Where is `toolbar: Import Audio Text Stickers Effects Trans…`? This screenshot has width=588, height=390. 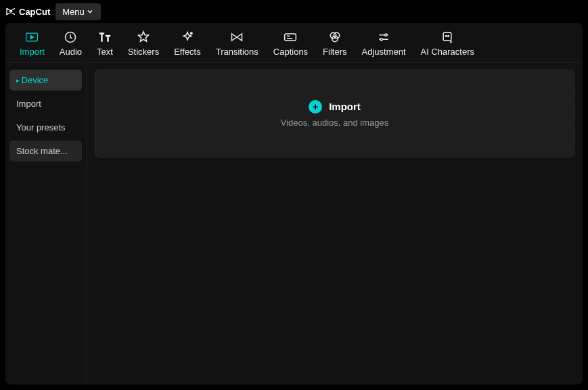 toolbar: Import Audio Text Stickers Effects Trans… is located at coordinates (294, 43).